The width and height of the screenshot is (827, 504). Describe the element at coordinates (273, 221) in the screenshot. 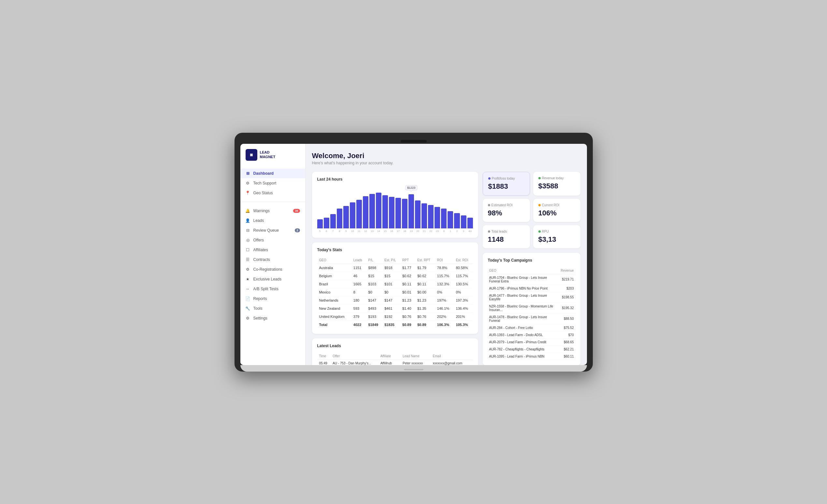

I see `sidebar-item-leads: 👤 Leads` at that location.